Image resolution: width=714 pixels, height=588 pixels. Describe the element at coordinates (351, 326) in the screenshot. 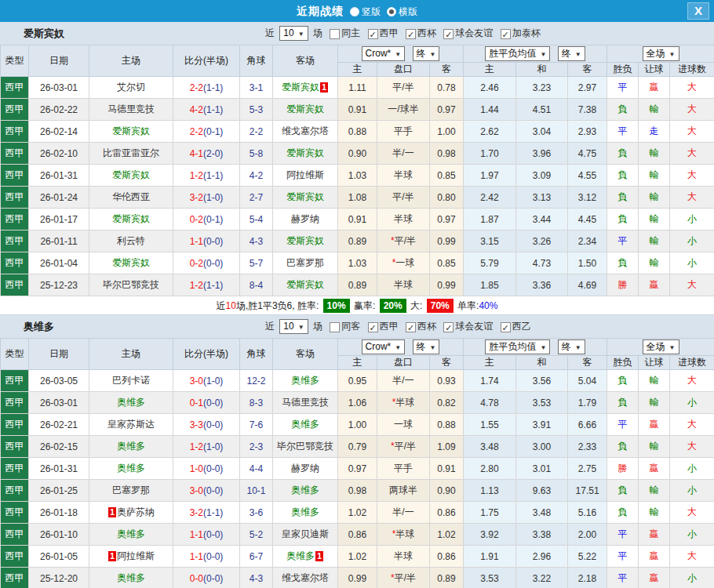

I see `checkbox-same-venue-label: 同客` at that location.